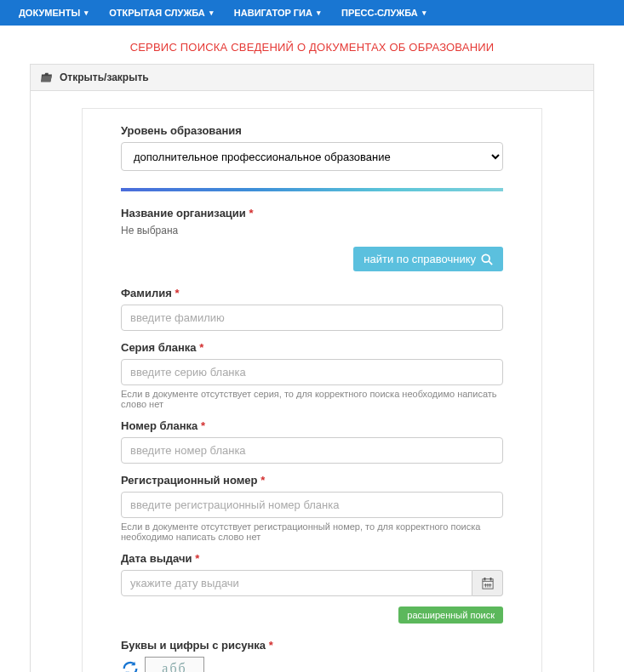  I want to click on field-captcha: Буквы и цифры с рисунка *, so click(312, 645).